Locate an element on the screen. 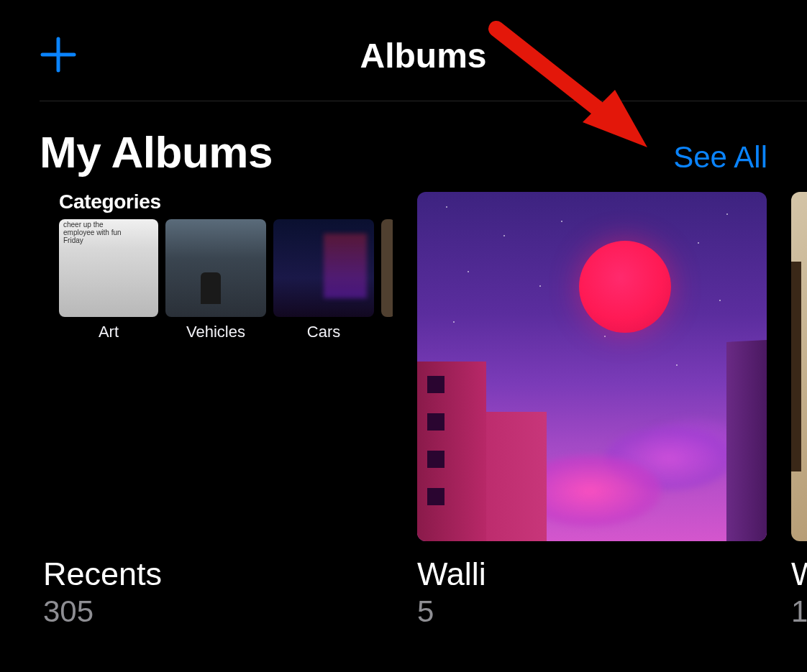 The height and width of the screenshot is (672, 807). album-name: Walli is located at coordinates (592, 574).